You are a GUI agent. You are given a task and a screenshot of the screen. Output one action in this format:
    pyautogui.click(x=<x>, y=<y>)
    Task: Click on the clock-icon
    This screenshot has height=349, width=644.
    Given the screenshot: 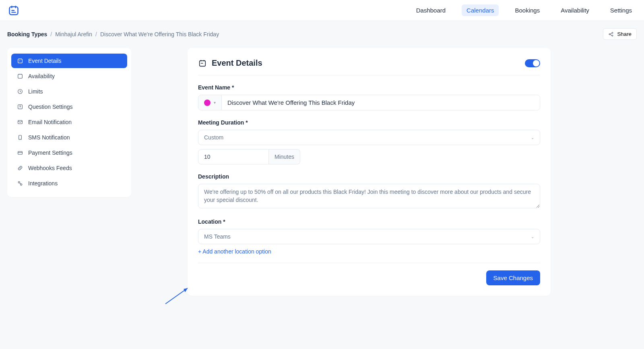 What is the action you would take?
    pyautogui.click(x=20, y=91)
    